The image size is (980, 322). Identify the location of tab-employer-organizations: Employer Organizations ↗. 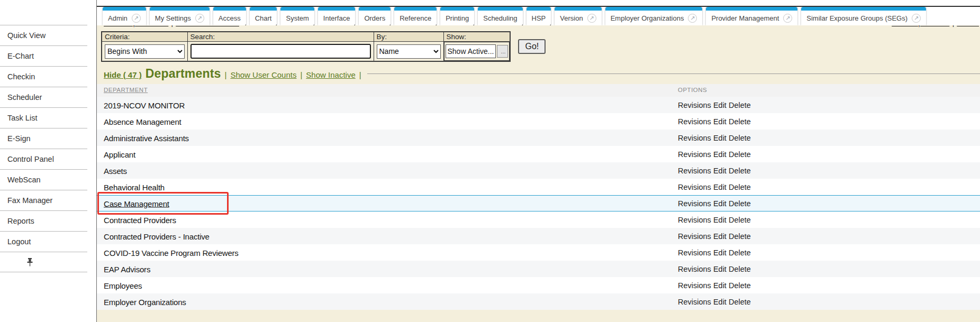
(654, 16).